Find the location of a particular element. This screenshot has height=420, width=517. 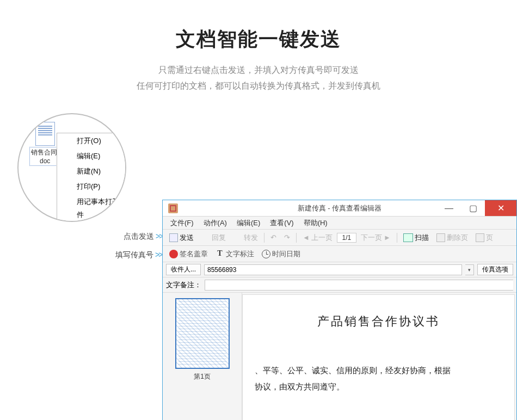

menubar: 文件(F) 动作(A) 编辑(E) 查看(V) 帮助(H) is located at coordinates (340, 223).